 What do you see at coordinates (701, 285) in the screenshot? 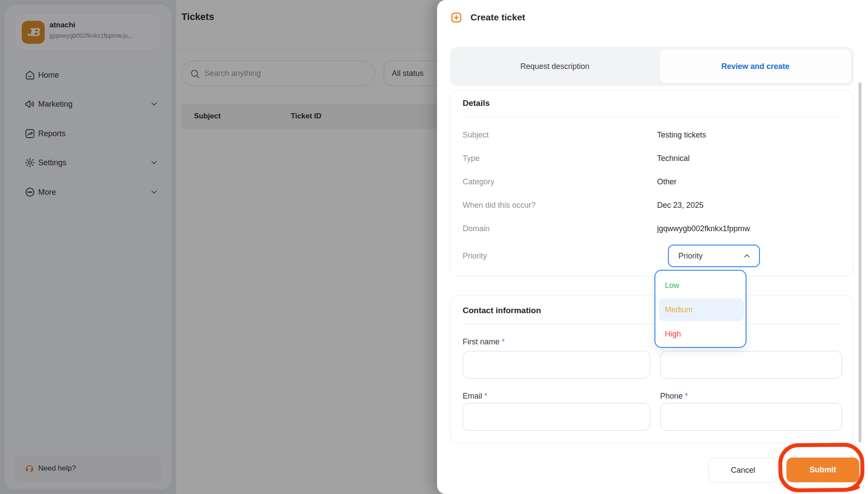
I see `priority-option-low: Low` at bounding box center [701, 285].